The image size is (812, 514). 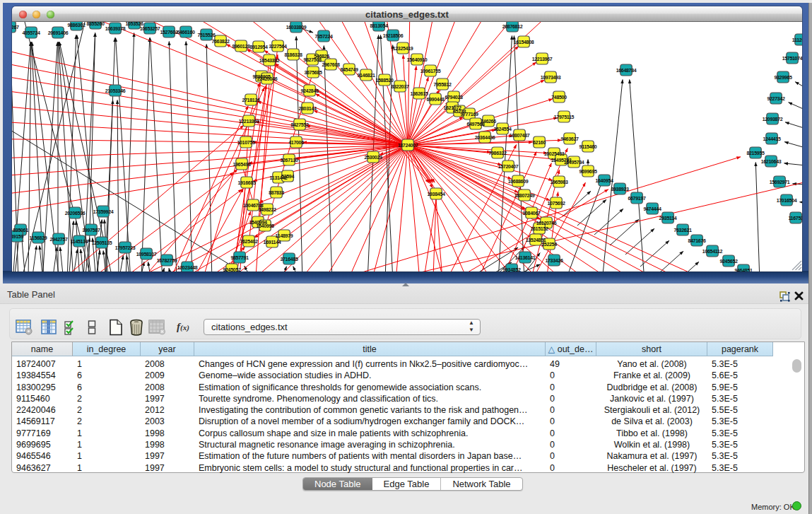 I want to click on svg-text: 8427552, so click(x=300, y=124).